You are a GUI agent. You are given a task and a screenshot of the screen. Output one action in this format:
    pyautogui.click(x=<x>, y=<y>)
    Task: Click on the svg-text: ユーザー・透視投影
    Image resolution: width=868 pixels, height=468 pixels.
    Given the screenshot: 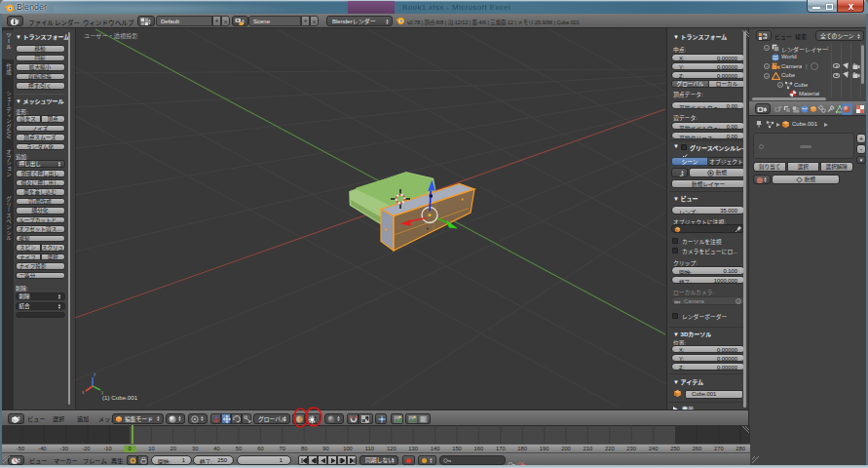 What is the action you would take?
    pyautogui.click(x=111, y=36)
    